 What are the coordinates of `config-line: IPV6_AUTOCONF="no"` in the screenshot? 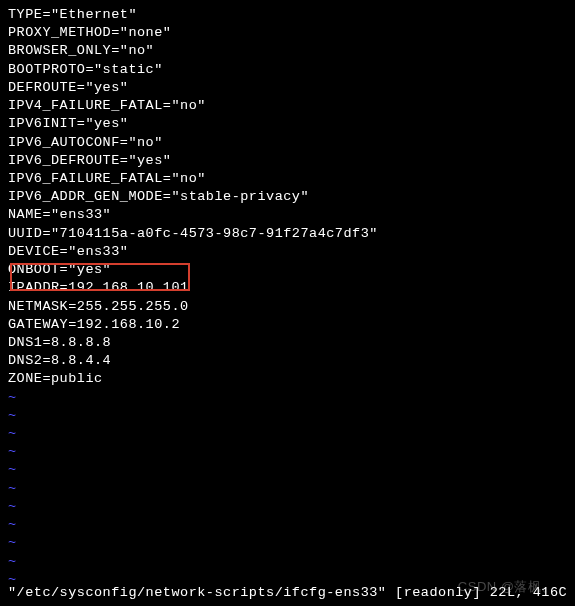 It's located at (288, 143).